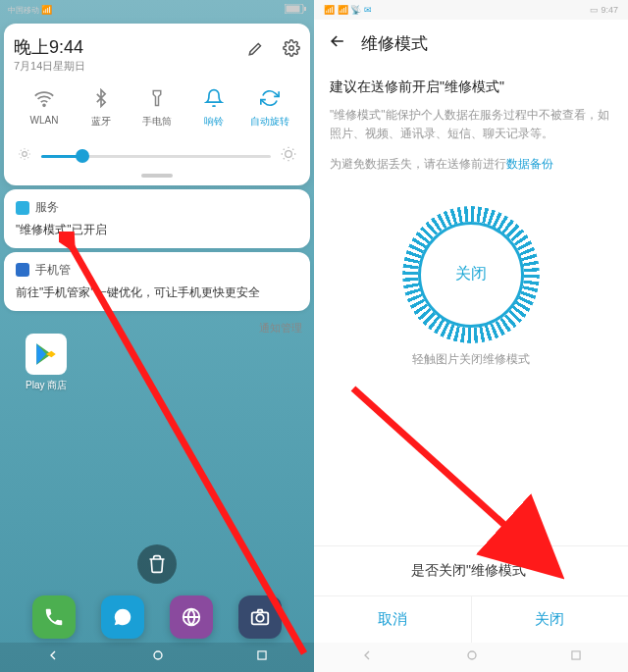 This screenshot has width=628, height=672. I want to click on notif-body: "维修模式"已开启, so click(157, 230).